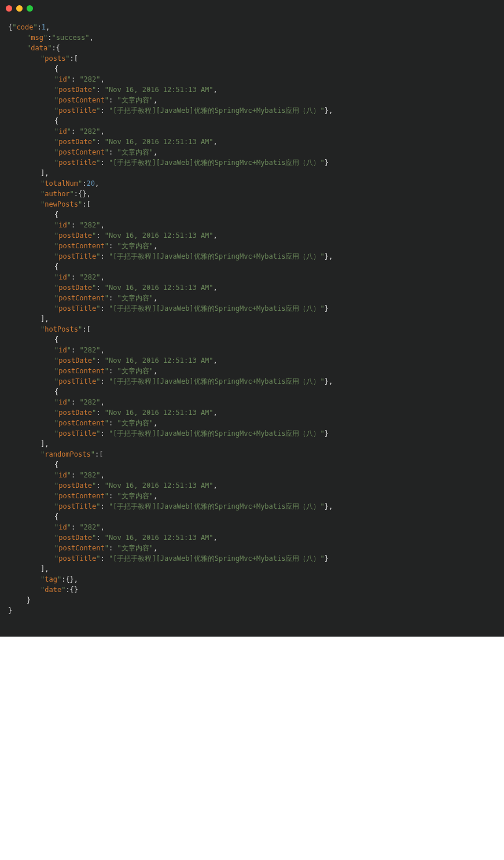  What do you see at coordinates (30, 8) in the screenshot?
I see `zoom-icon` at bounding box center [30, 8].